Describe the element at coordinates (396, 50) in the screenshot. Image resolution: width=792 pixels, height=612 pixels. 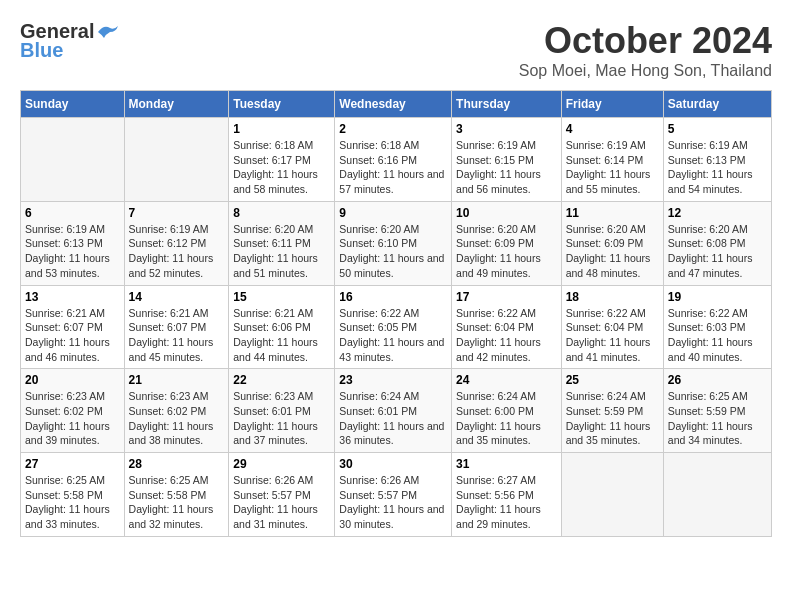
I see `page-header: General Blue October 2024 Sop Moei, Mae …` at that location.